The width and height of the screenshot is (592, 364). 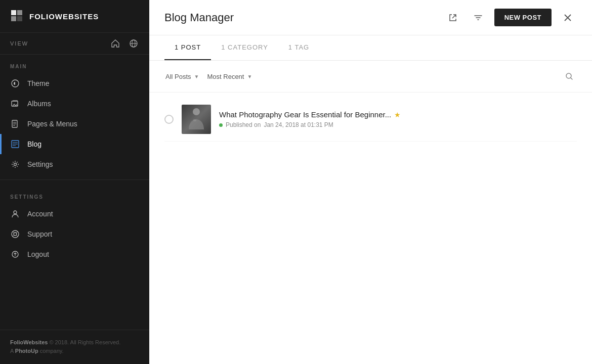 I want to click on tab-tag: 1 TAG, so click(x=299, y=48).